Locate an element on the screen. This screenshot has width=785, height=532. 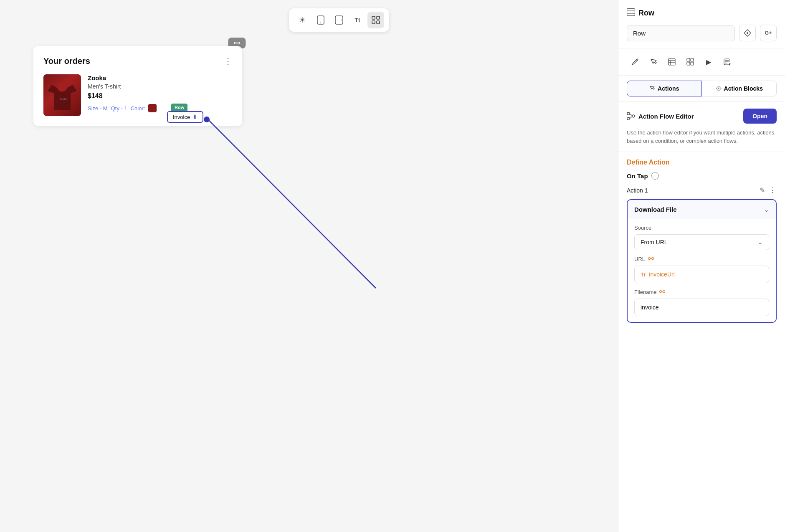
panel-header: Row G+ is located at coordinates (701, 24).